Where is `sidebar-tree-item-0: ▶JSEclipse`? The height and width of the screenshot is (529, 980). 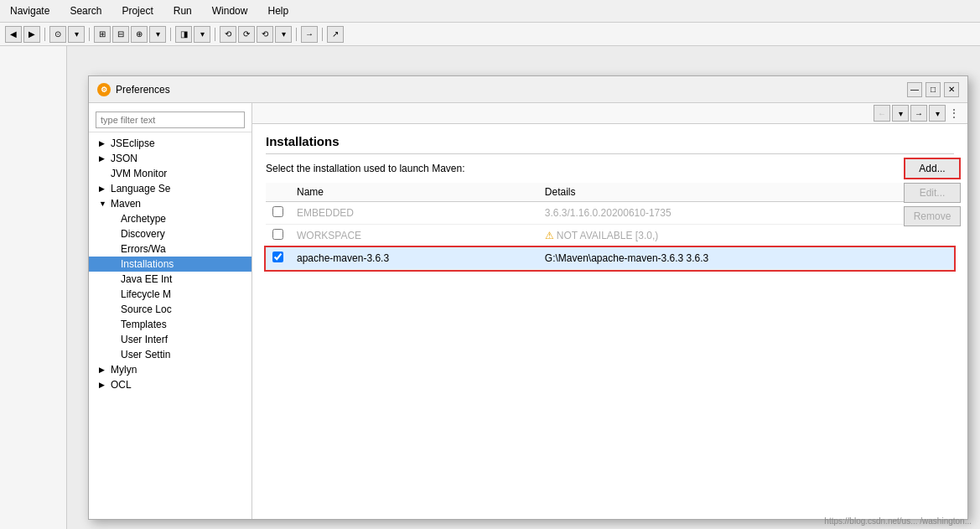
sidebar-tree-item-0: ▶JSEclipse is located at coordinates (170, 143).